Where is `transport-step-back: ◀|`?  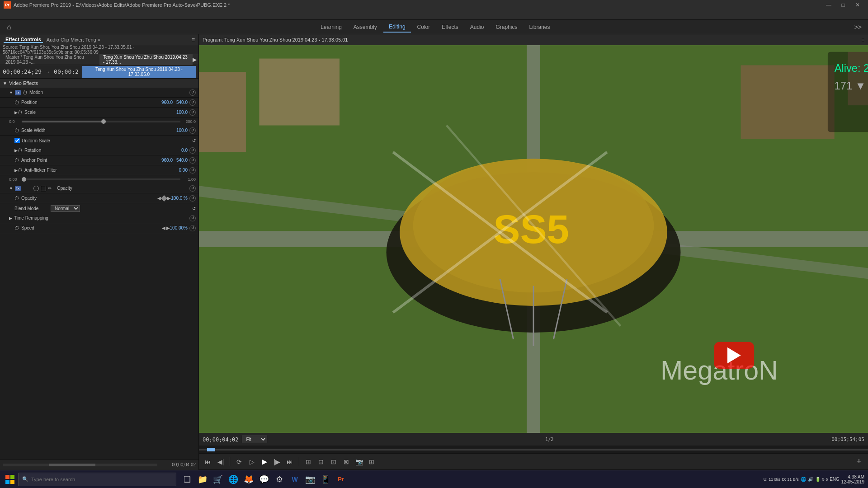 transport-step-back: ◀| is located at coordinates (221, 462).